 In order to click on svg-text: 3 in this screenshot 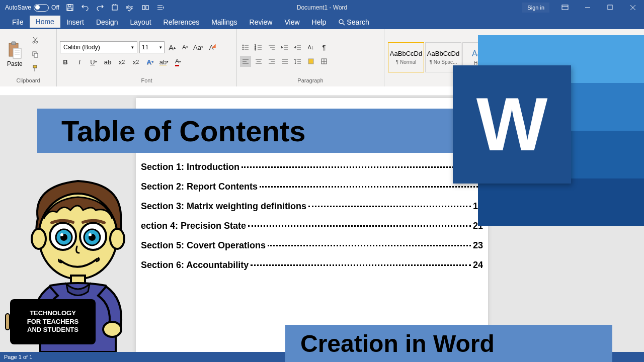, I will do `click(256, 49)`.